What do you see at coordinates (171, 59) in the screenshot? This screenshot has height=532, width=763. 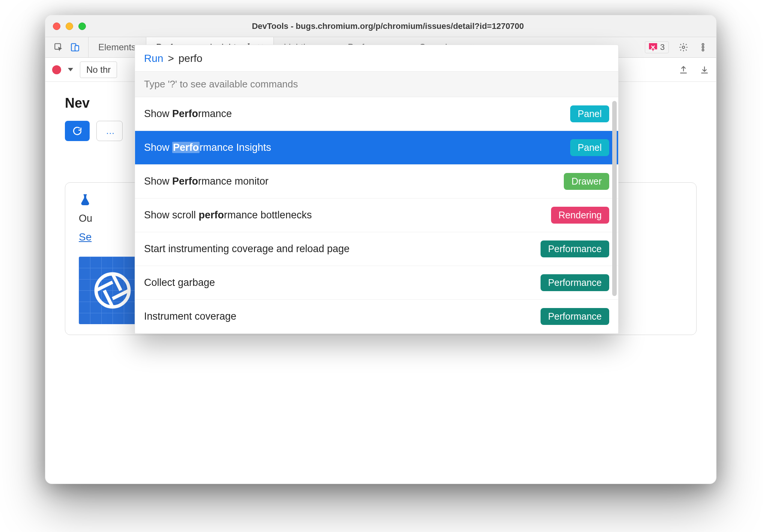 I see `command-prompt-symbol: >` at bounding box center [171, 59].